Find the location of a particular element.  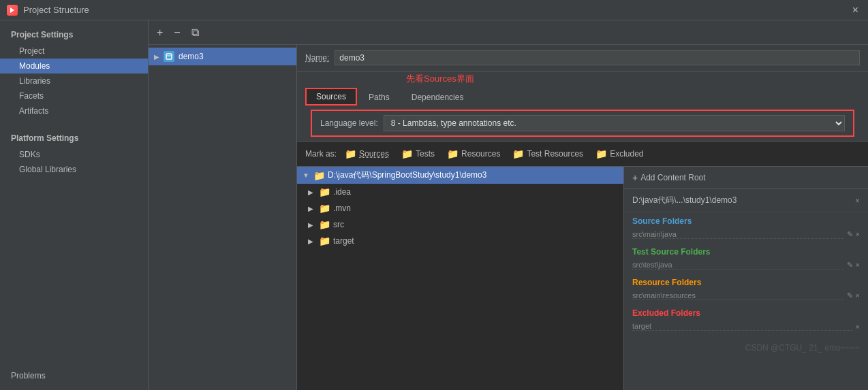

add-button: + is located at coordinates (159, 33).